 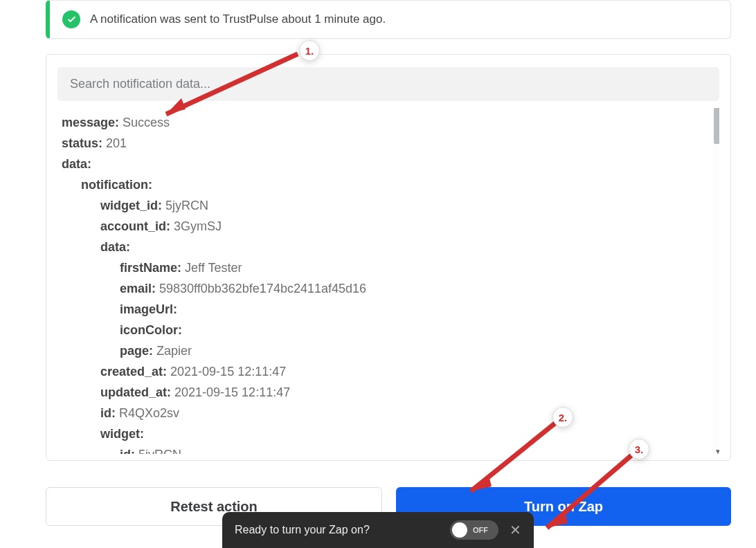 What do you see at coordinates (388, 19) in the screenshot?
I see `success-banner: A notification was sent to TrustPulse ab…` at bounding box center [388, 19].